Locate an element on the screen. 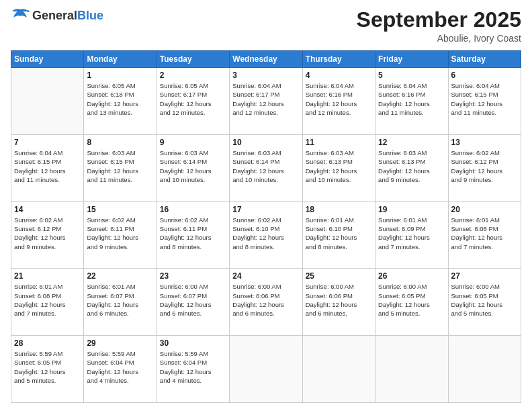 The width and height of the screenshot is (532, 411). location-subtitle: Aboulie, Ivory Coast is located at coordinates (439, 38).